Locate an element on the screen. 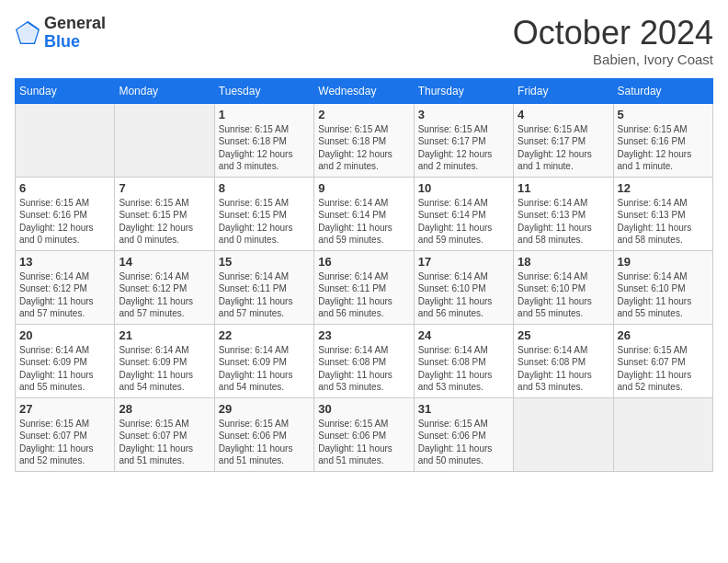 The image size is (728, 563). calendar-cell: 18Sunrise: 6:14 AM Sunset: 6:10 PM Dayli… is located at coordinates (563, 287).